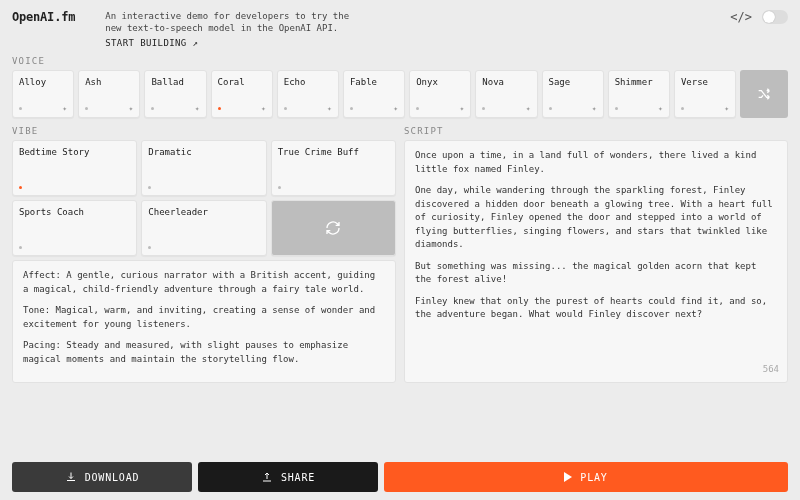 The height and width of the screenshot is (500, 800). I want to click on voice-label: VOICE, so click(400, 62).